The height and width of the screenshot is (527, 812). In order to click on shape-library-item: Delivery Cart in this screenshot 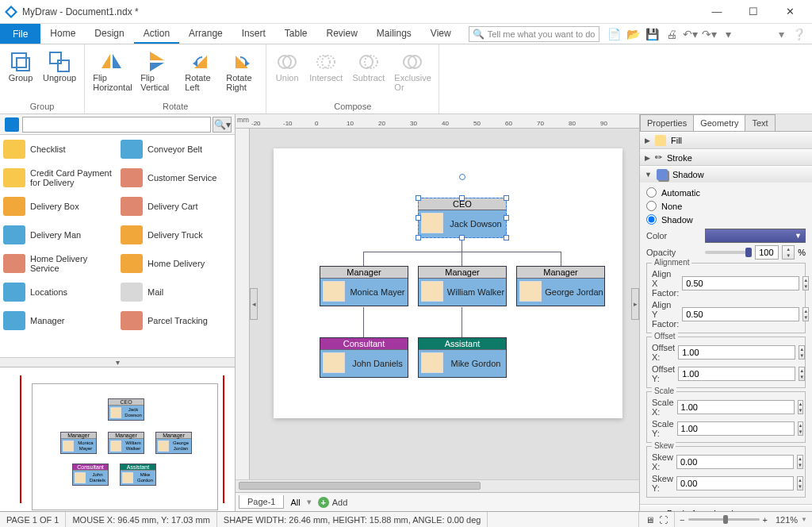, I will do `click(176, 206)`.